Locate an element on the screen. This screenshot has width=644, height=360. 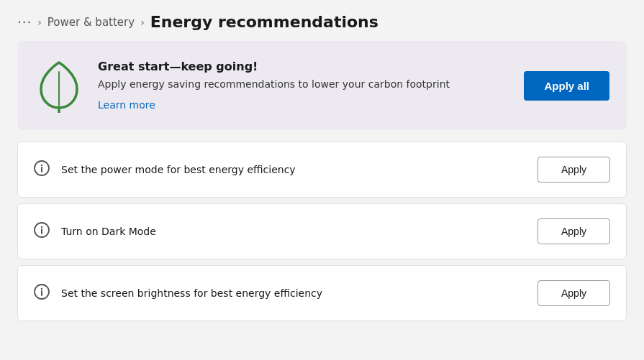
recommendation-text: Set the screen brightness for best energ… is located at coordinates (294, 293).